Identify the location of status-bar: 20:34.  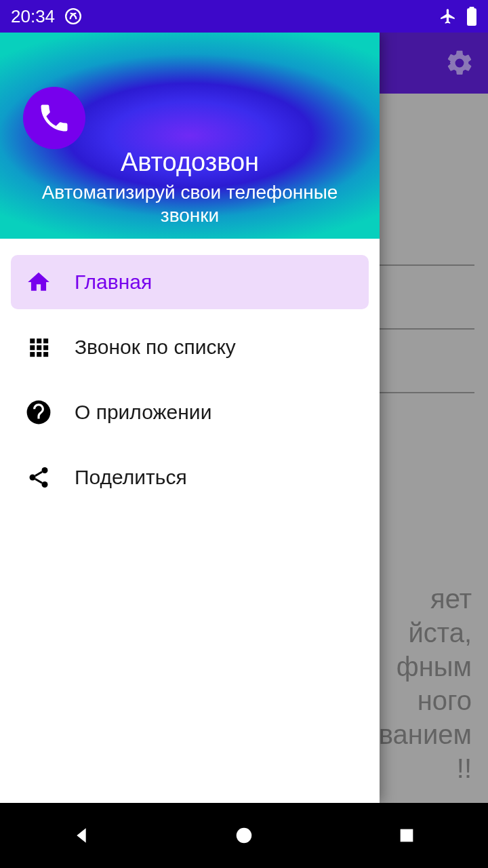
(244, 16).